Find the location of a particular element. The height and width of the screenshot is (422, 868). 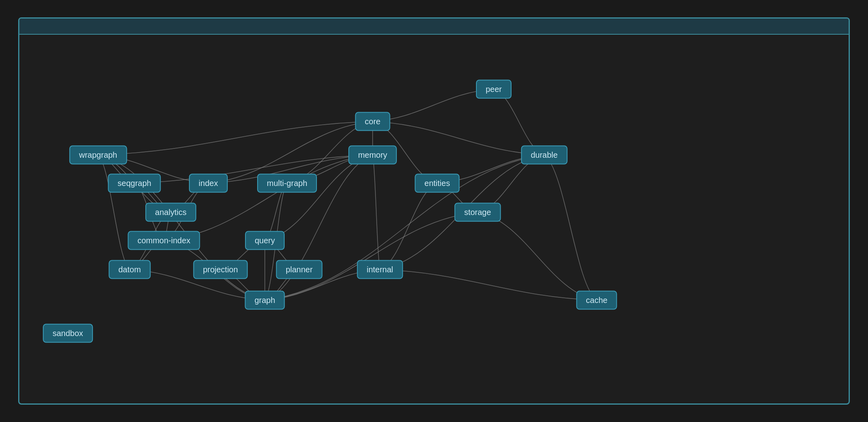

node-query: query is located at coordinates (265, 240).